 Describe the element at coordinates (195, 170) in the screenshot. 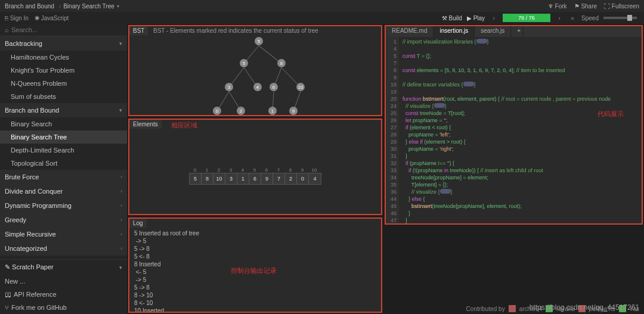

I see `elem-index: 0` at that location.